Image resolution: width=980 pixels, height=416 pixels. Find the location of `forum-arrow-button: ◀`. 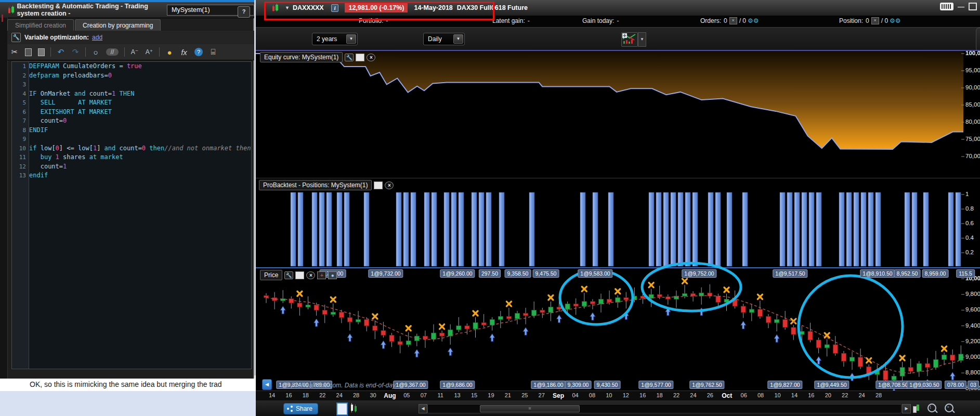

forum-arrow-button: ◀ is located at coordinates (267, 385).